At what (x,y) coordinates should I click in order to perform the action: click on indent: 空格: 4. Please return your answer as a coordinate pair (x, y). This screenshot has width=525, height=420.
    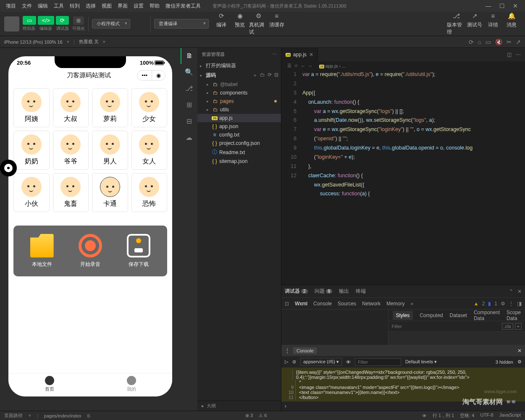
    Looking at the image, I should click on (467, 416).